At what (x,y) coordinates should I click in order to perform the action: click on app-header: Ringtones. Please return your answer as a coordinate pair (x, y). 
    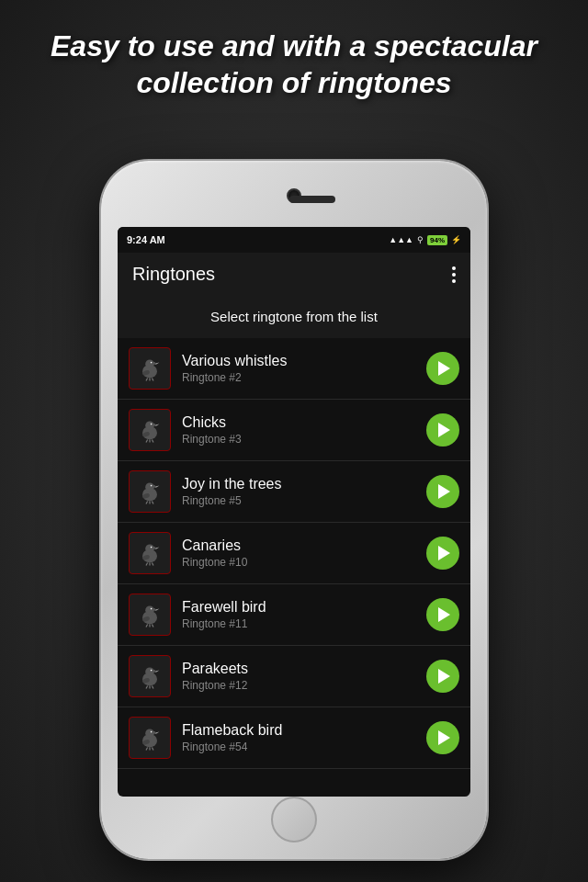
    Looking at the image, I should click on (294, 274).